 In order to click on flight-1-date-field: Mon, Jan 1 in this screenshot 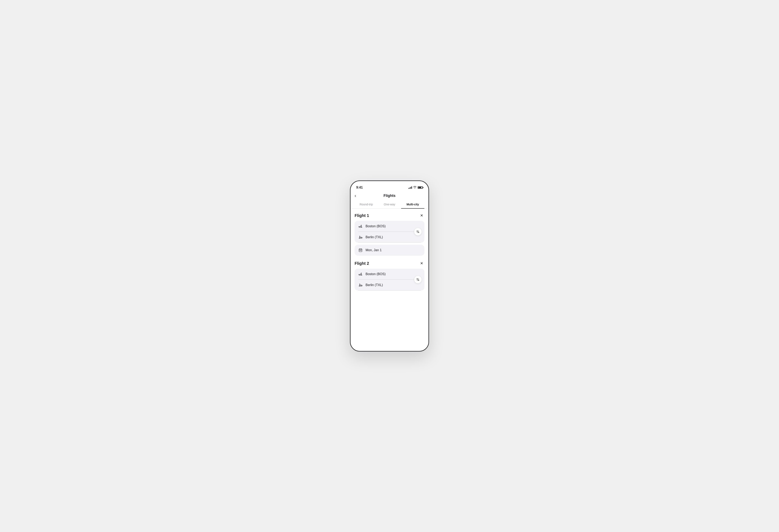, I will do `click(390, 250)`.